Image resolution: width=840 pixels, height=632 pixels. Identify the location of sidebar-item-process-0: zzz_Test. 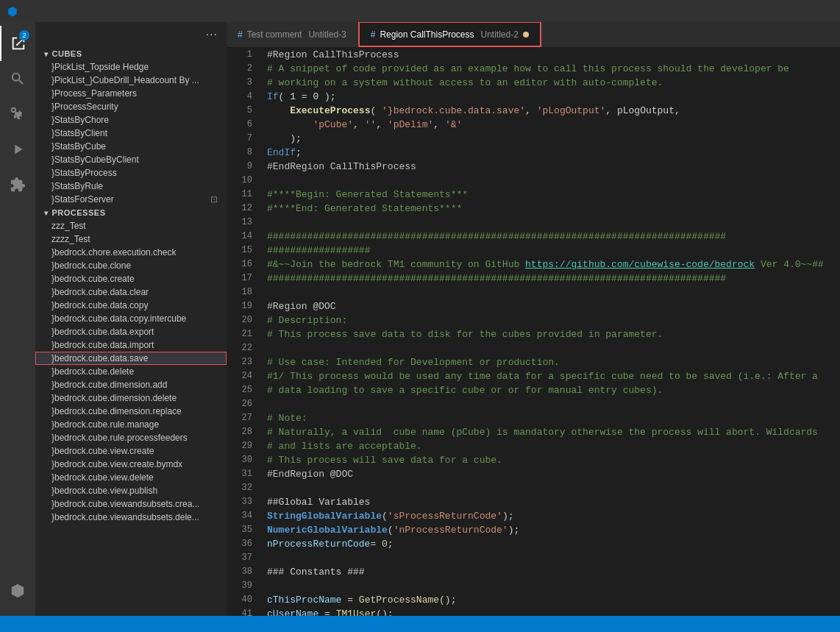
(131, 226).